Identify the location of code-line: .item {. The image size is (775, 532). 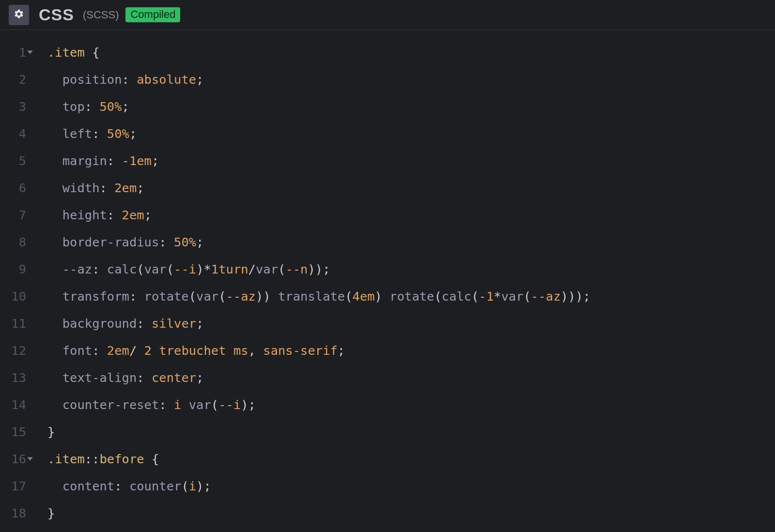
(319, 52).